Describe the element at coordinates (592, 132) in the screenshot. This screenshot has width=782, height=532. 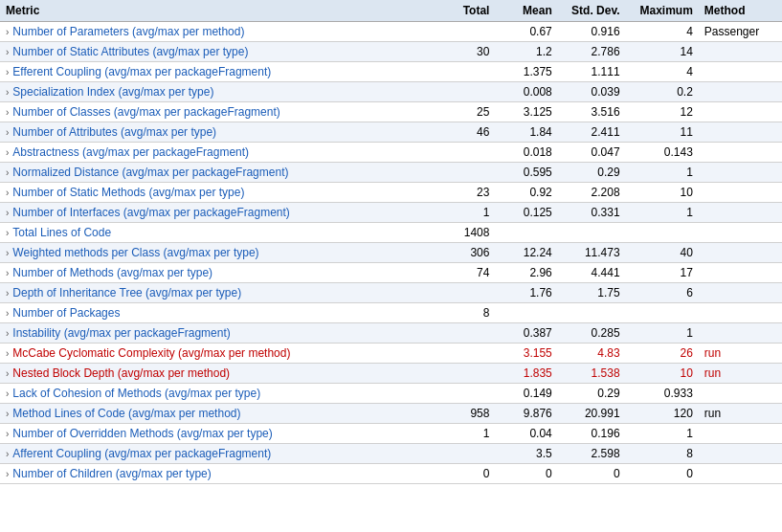
I see `stddev-cell: 2.411` at that location.